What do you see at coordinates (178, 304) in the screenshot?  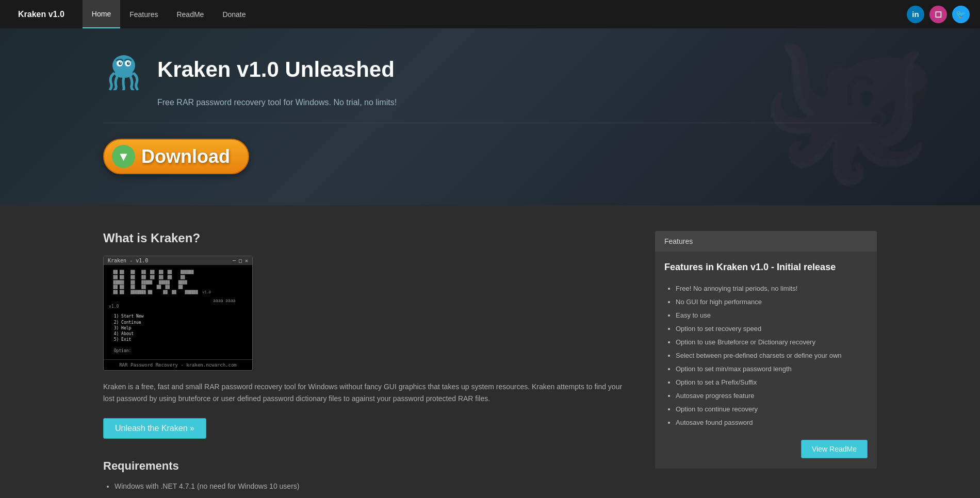 I see `screenshot-subtitle: aaaa aaaa v1.0` at bounding box center [178, 304].